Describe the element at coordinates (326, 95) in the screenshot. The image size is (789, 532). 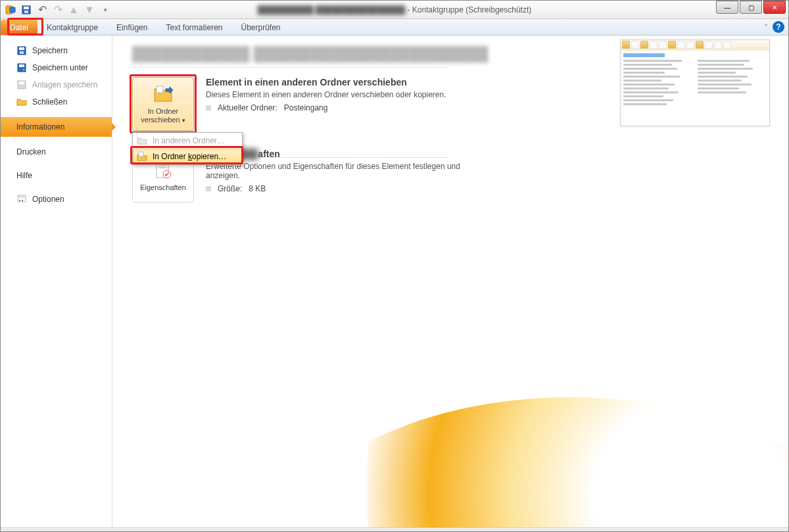
I see `move-section-body: Element in einen anderen Ordner verschie…` at that location.